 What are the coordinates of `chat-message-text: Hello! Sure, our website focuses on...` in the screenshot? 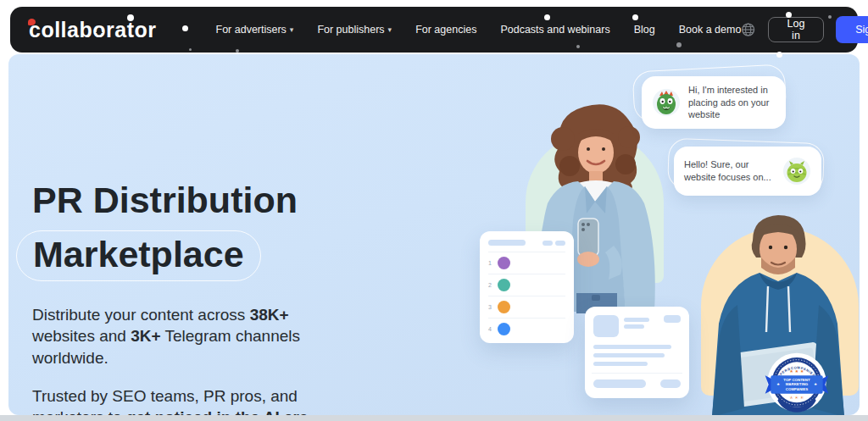 It's located at (729, 171).